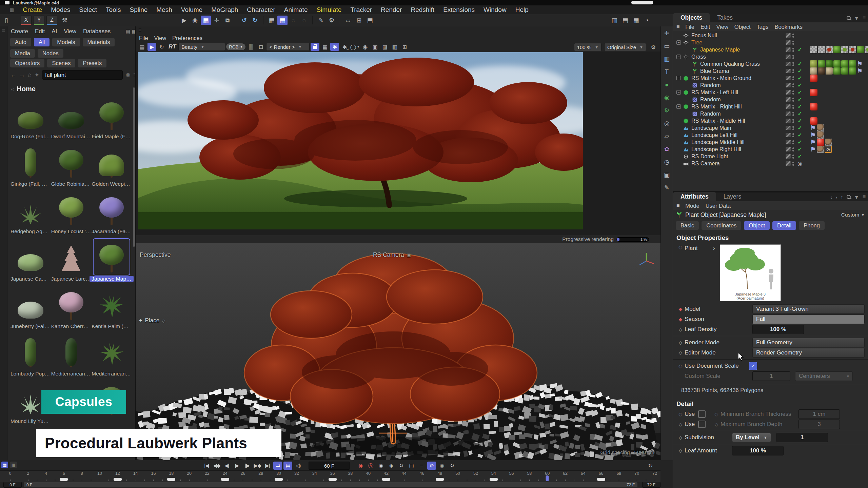  I want to click on menu-render: Render, so click(391, 10).